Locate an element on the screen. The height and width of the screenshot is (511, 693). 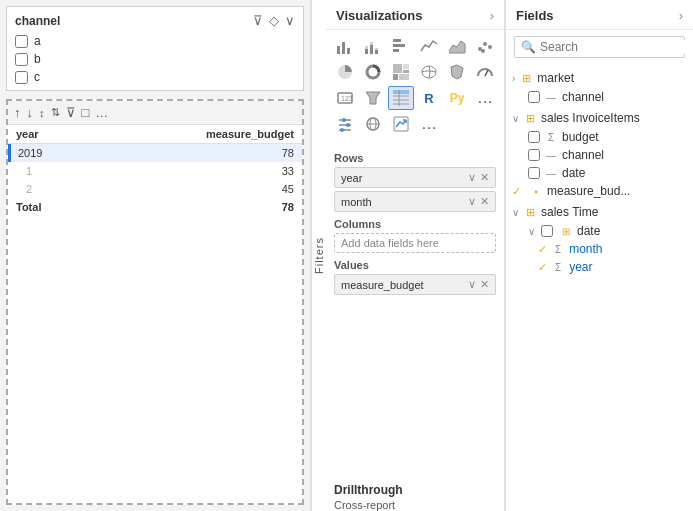
channel-checkbox2 is located at coordinates (534, 155).